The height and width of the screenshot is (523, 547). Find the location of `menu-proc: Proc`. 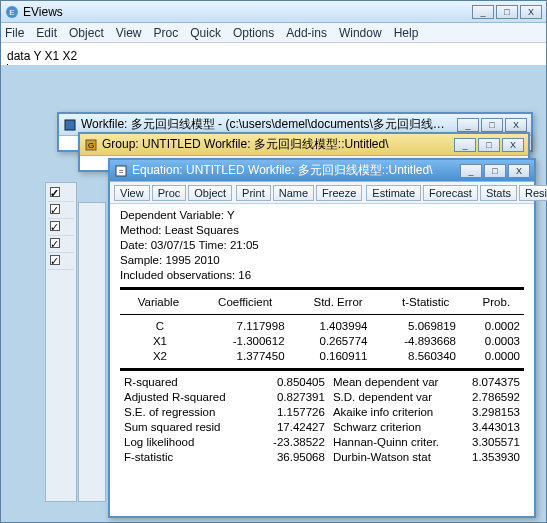

menu-proc: Proc is located at coordinates (166, 33).